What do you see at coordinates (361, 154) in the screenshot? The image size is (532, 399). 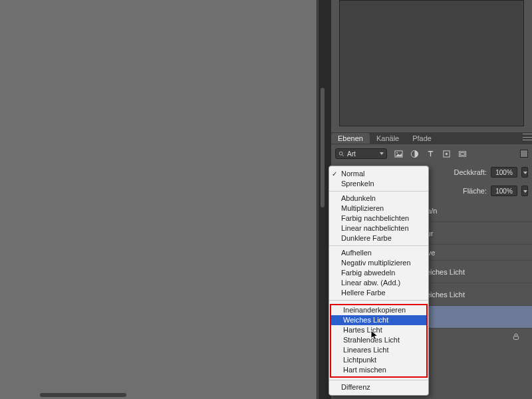 I see `filter-type-dropdown: Art` at bounding box center [361, 154].